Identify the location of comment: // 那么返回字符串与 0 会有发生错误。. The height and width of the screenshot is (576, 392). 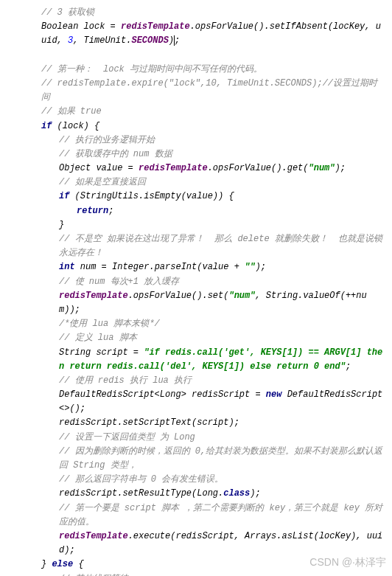
(196, 479).